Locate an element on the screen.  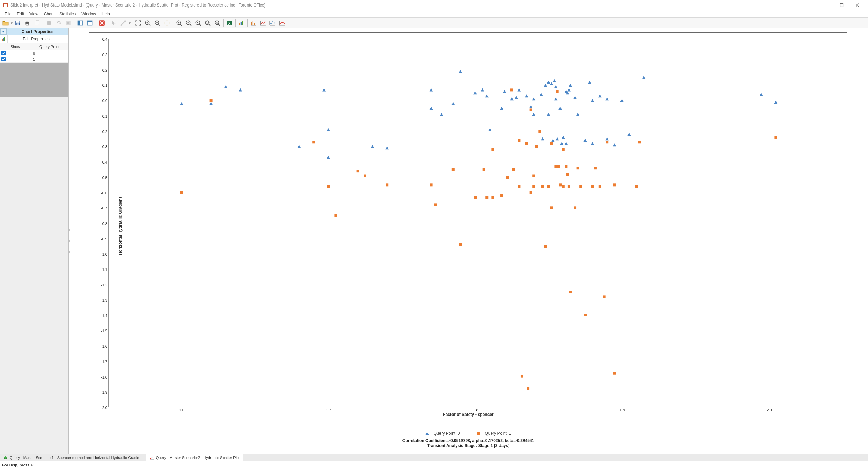
close-button is located at coordinates (857, 5).